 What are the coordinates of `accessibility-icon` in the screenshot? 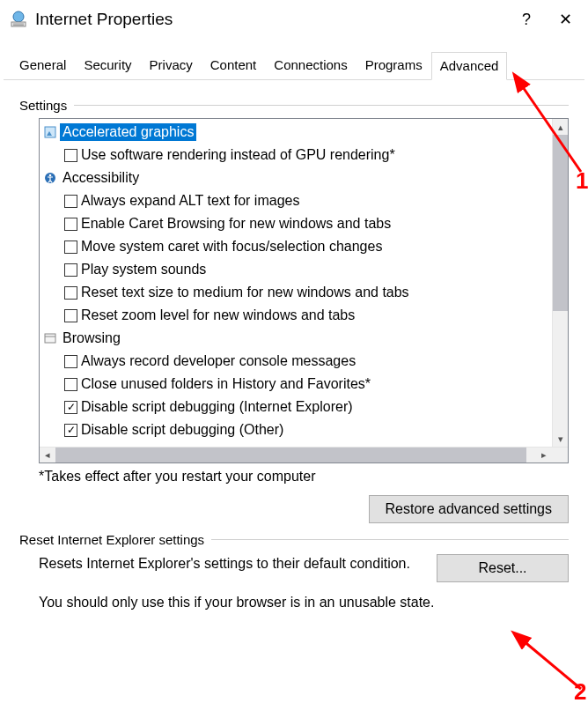 It's located at (50, 178).